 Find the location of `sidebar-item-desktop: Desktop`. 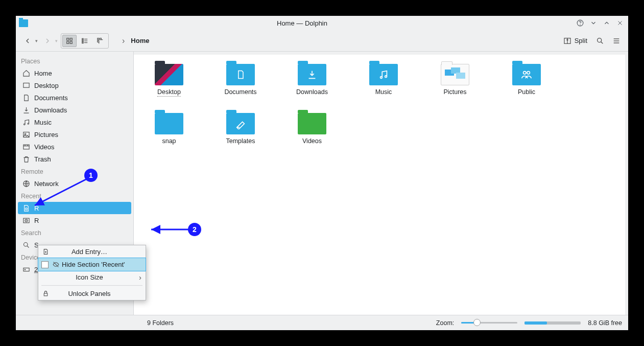

sidebar-item-desktop: Desktop is located at coordinates (75, 85).